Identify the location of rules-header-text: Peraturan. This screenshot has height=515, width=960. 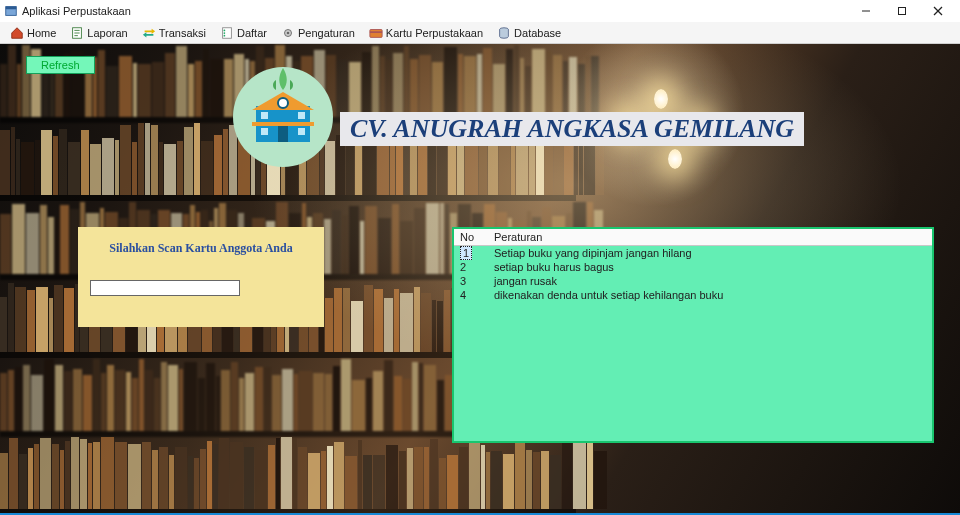
(710, 238).